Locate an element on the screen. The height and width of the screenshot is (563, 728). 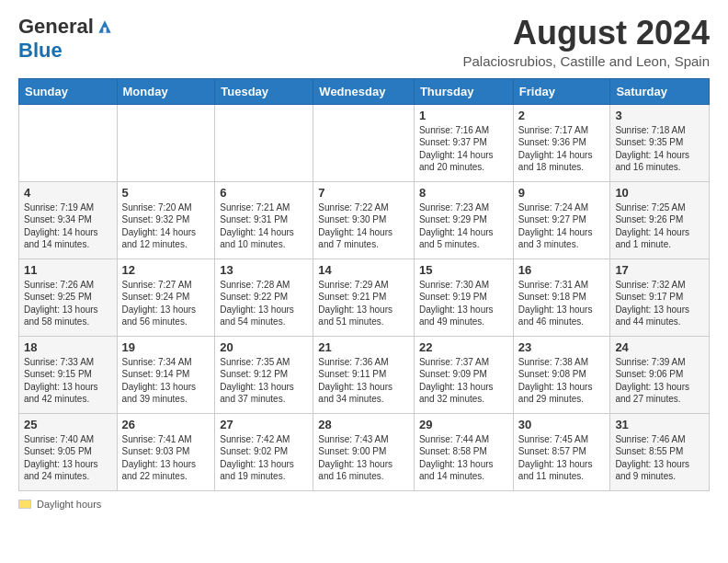
col-saturday: Saturday is located at coordinates (660, 91).